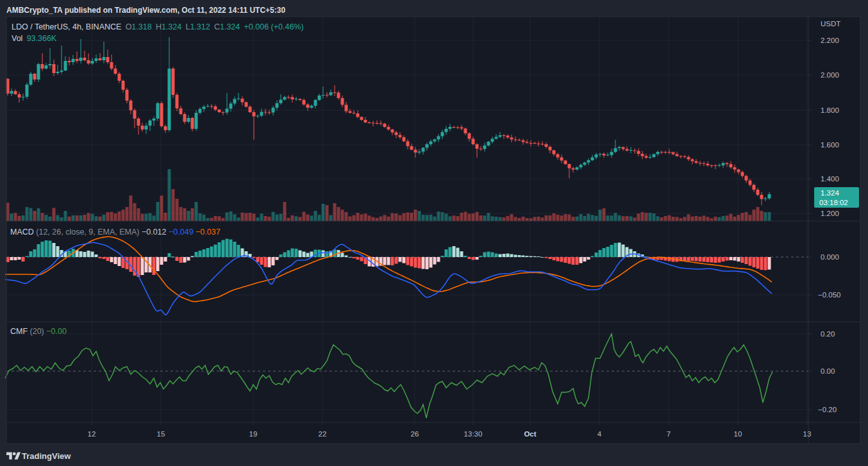  I want to click on svg-text: 0.00, so click(828, 371).